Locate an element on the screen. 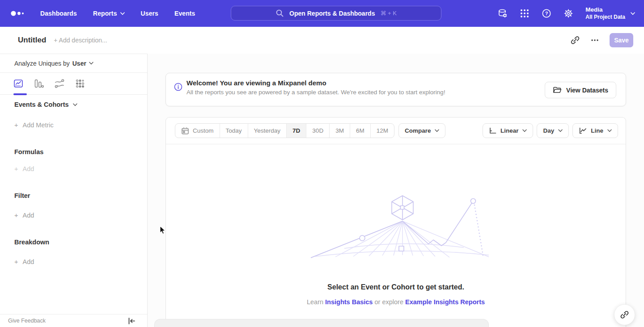 This screenshot has width=644, height=327. add-filter-button: + Add is located at coordinates (80, 215).